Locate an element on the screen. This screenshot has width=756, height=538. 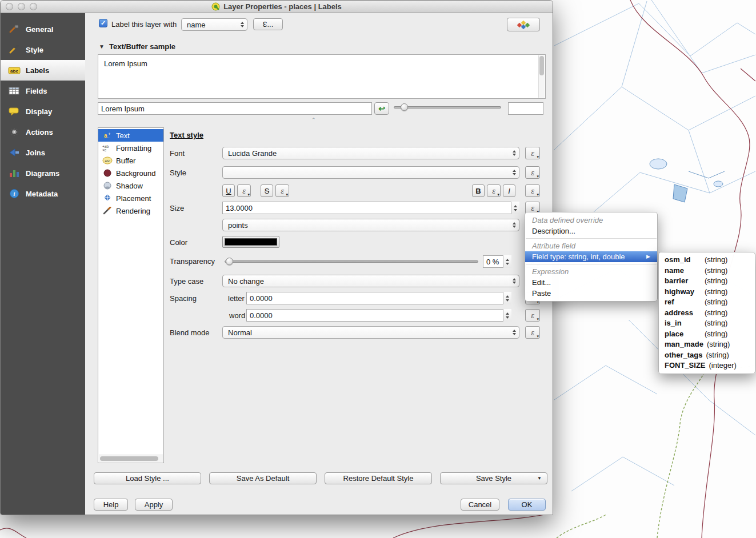
sidebar-item-general: General is located at coordinates (43, 29).